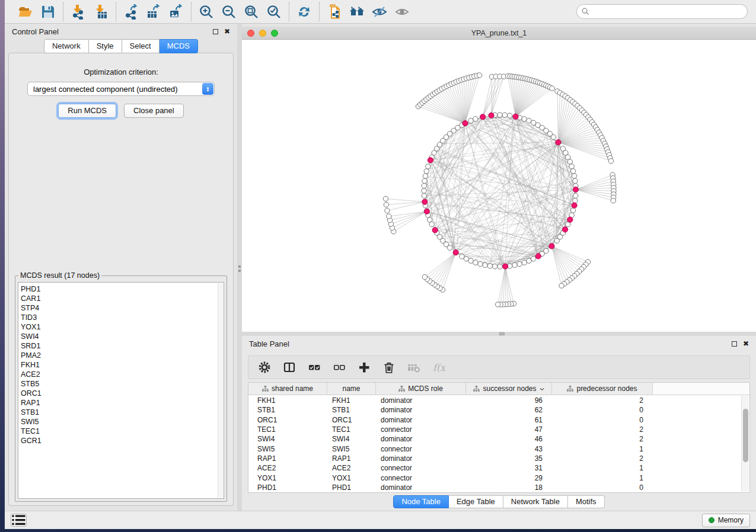  Describe the element at coordinates (509, 468) in the screenshot. I see `table-cell: 31` at that location.